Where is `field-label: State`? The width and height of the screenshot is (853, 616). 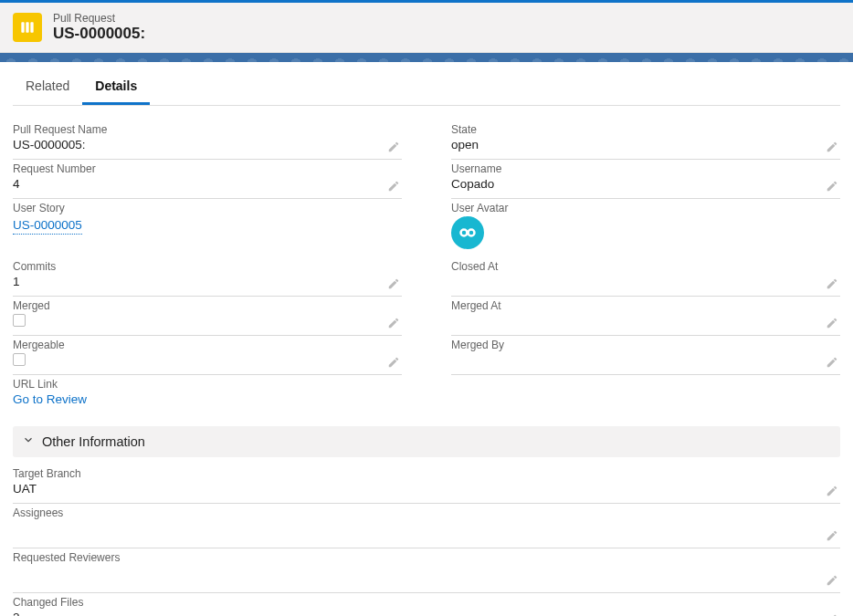
field-label: State is located at coordinates (646, 130).